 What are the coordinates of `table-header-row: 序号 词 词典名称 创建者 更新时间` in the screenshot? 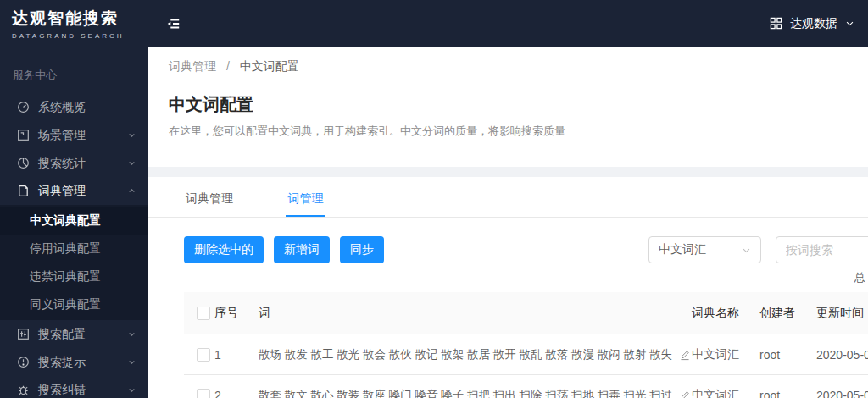 It's located at (526, 313).